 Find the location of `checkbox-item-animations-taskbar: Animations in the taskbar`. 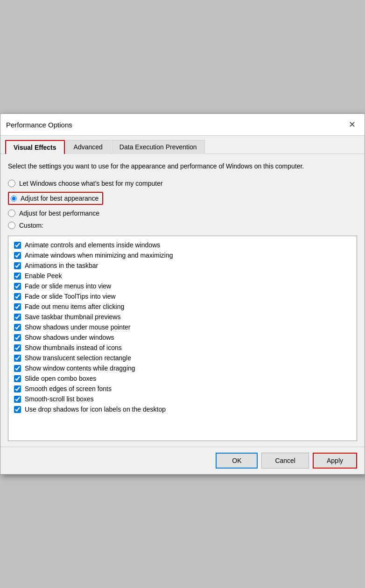

checkbox-item-animations-taskbar: Animations in the taskbar is located at coordinates (182, 266).